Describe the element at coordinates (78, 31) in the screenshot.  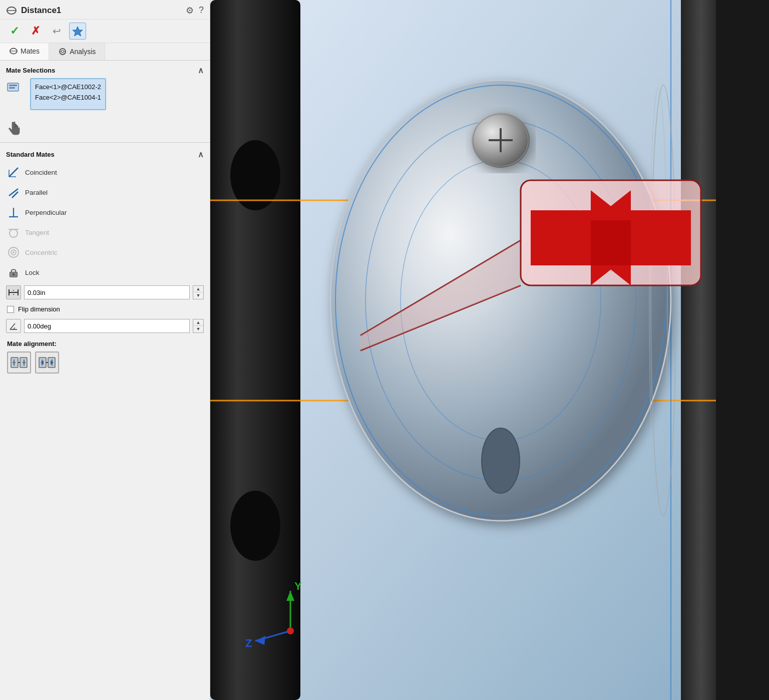
I see `pin-button` at that location.